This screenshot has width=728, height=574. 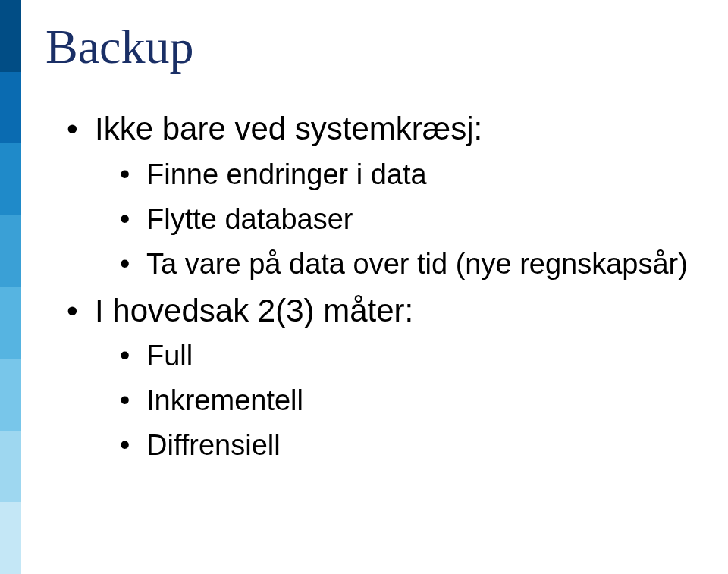 I want to click on slide-title: Backup, so click(x=120, y=47).